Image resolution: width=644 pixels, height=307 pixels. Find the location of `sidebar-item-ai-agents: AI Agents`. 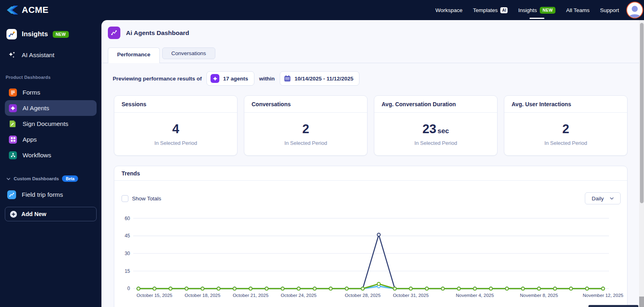

sidebar-item-ai-agents: AI Agents is located at coordinates (51, 108).